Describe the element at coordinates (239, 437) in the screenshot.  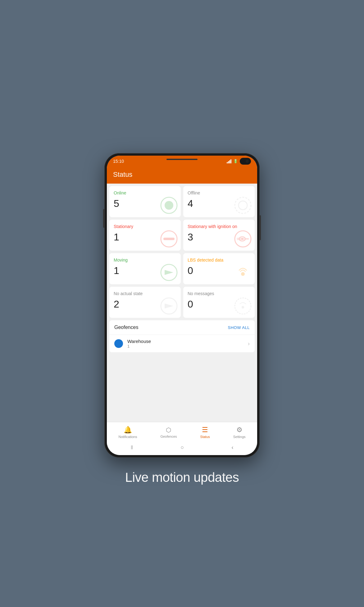
I see `settings-nav-label: Settings` at that location.